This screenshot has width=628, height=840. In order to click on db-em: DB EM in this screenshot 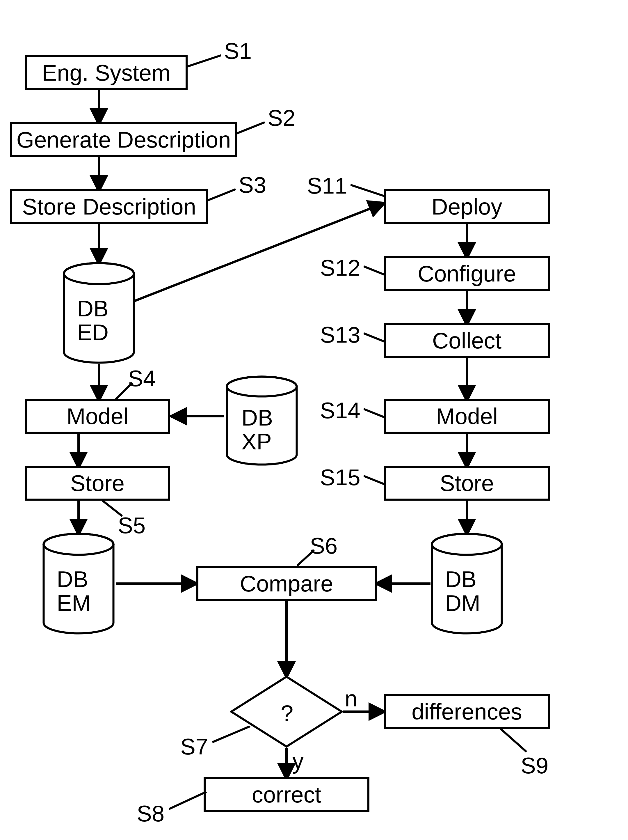, I will do `click(79, 584)`.